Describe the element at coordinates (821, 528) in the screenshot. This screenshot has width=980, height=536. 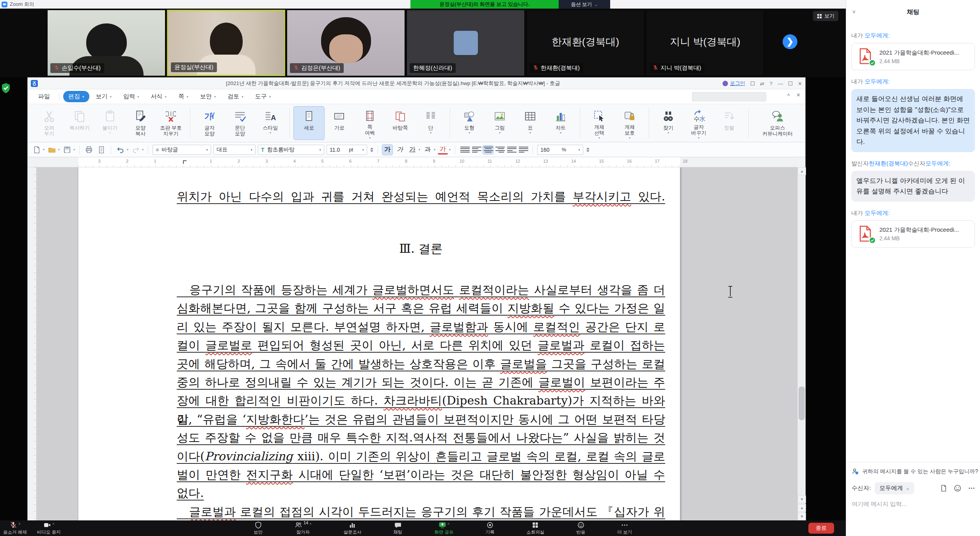
I see `end-meeting-button: 종료` at that location.